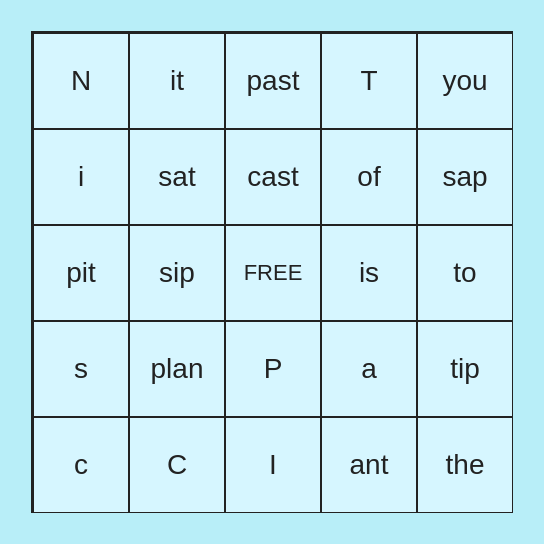 The height and width of the screenshot is (544, 544). Describe the element at coordinates (369, 465) in the screenshot. I see `bingo-cell-r4c3: ant` at that location.